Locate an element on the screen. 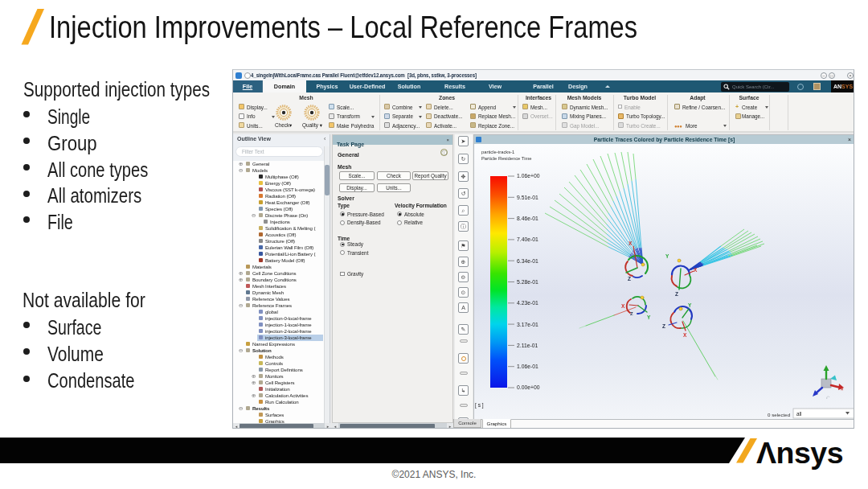  svg-text: 3.17e-01 is located at coordinates (527, 325).